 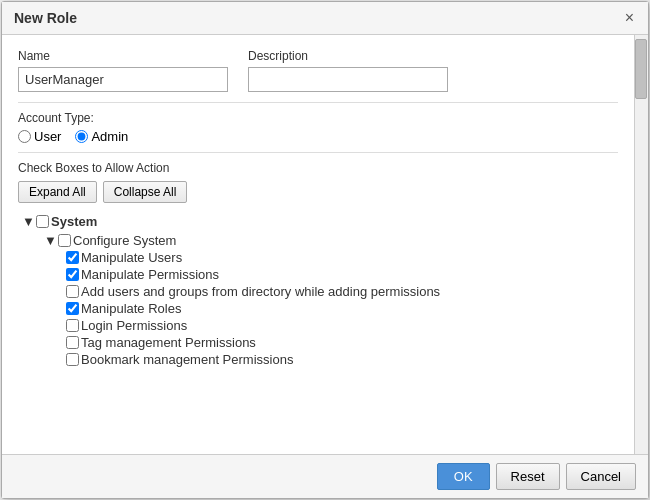 What do you see at coordinates (641, 69) in the screenshot?
I see `scrollbar-thumb` at bounding box center [641, 69].